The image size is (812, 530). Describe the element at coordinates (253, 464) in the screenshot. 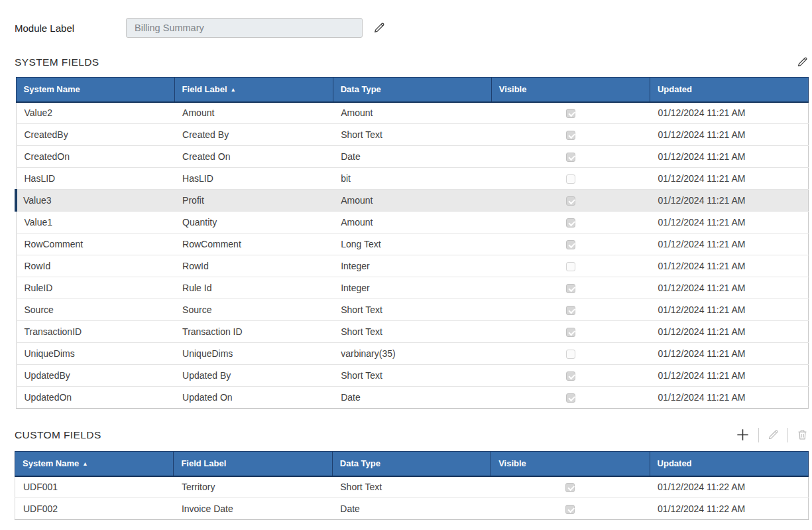

I see `column-header-field-label: Field Label` at that location.